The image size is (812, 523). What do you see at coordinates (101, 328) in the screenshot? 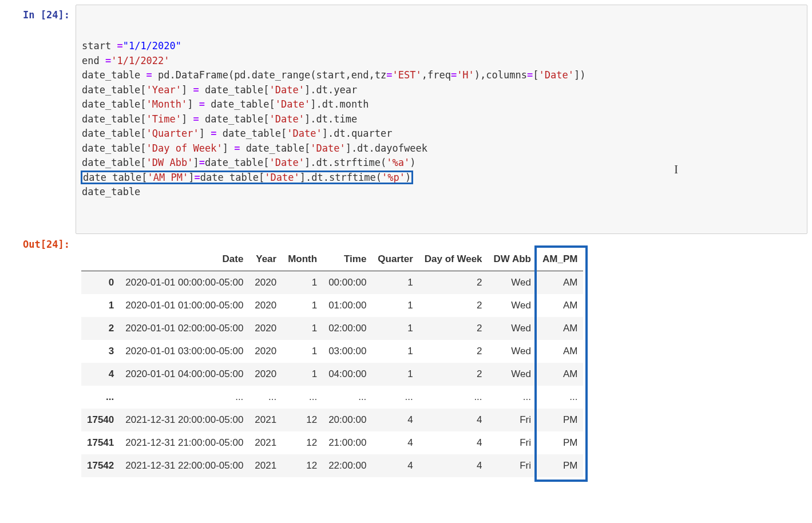
I see `row-index: 2` at bounding box center [101, 328].